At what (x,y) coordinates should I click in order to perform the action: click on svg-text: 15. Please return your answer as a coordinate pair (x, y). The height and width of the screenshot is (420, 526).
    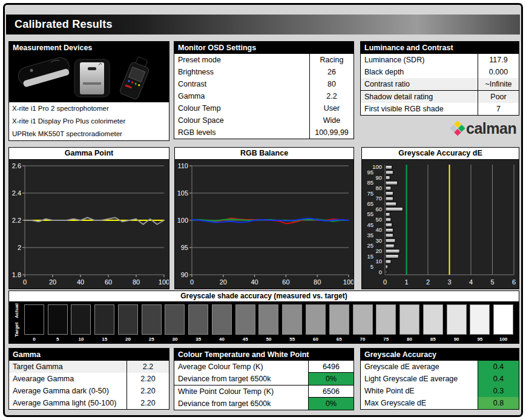
    Looking at the image, I should click on (370, 257).